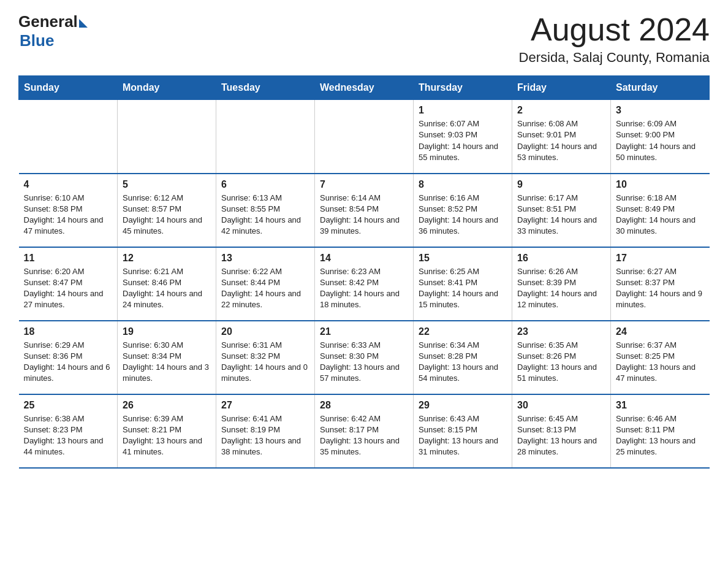 This screenshot has width=728, height=563. What do you see at coordinates (661, 137) in the screenshot?
I see `calendar-cell: 3Sunrise: 6:09 AM Sunset: 9:00 PM Daylig…` at bounding box center [661, 137].